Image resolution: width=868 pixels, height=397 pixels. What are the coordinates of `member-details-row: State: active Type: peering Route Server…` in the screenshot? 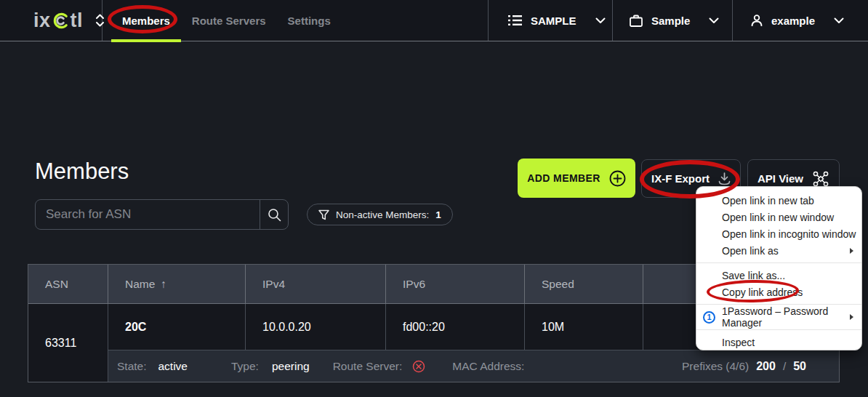 It's located at (474, 366).